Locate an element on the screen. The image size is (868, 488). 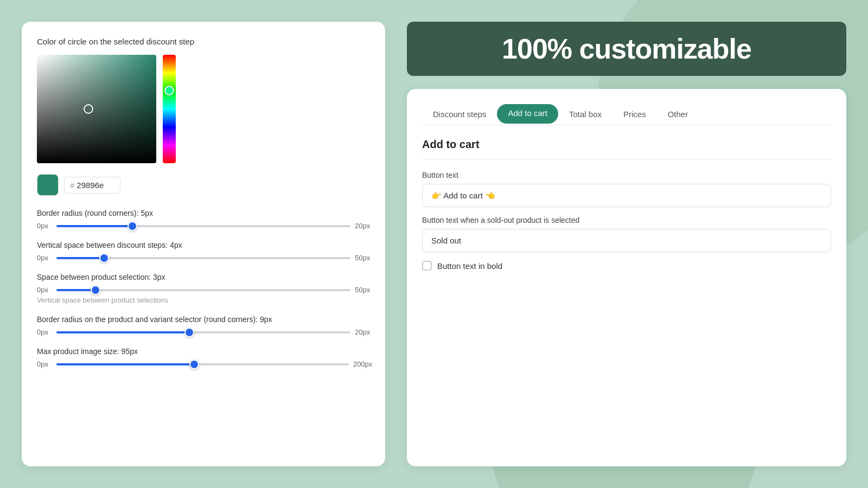
slider-border-radius-selector-input is located at coordinates (203, 332).